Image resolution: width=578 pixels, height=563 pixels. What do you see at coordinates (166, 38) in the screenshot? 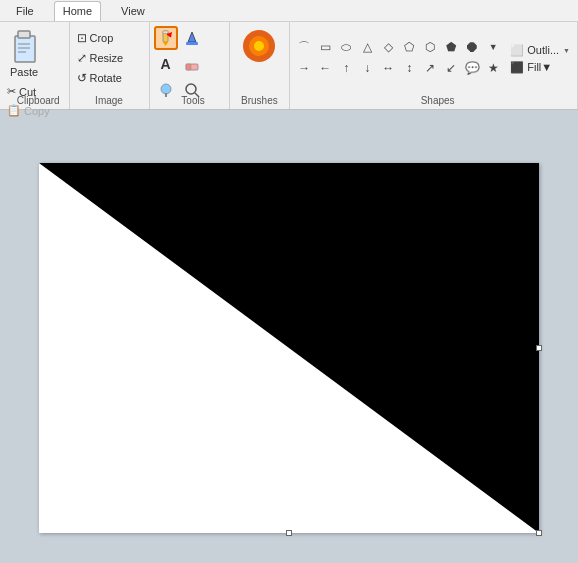
I see `pencil-icon` at bounding box center [166, 38].